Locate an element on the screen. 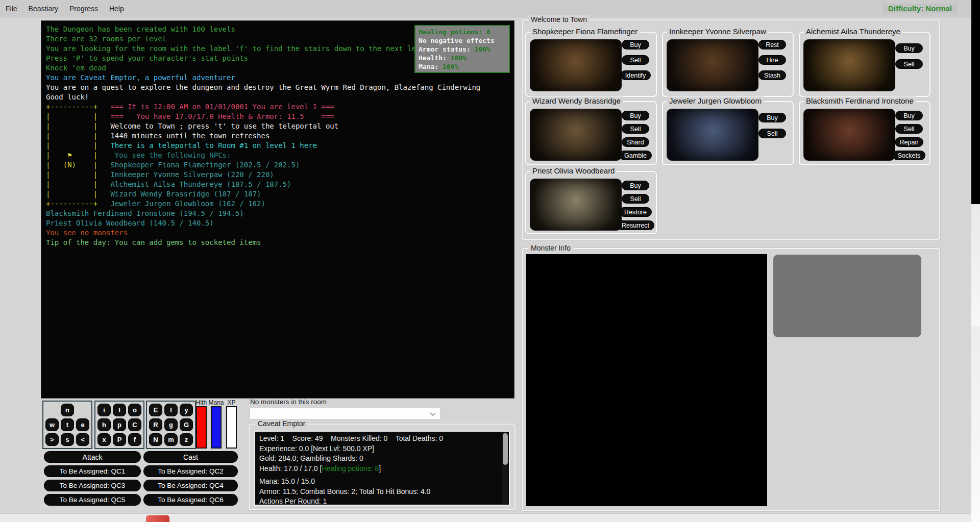  quick-cast-button-3: To Be Assigned: QC3 is located at coordinates (92, 486).